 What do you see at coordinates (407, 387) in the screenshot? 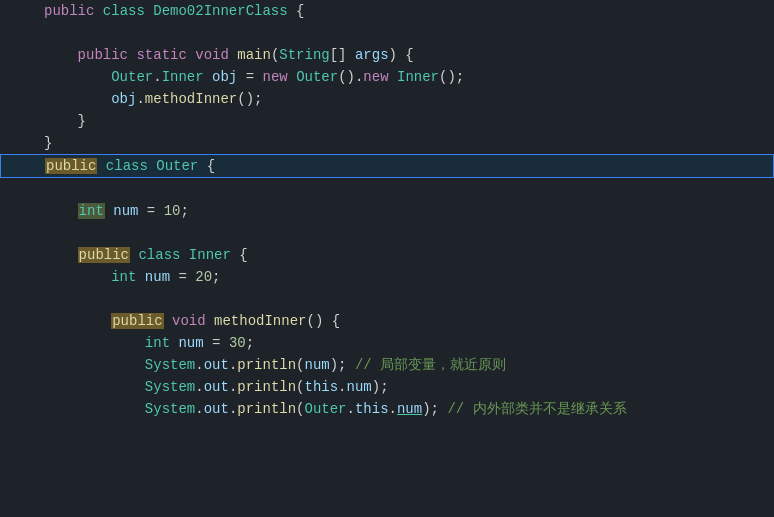
I see `line-content-18: System.out.println(this.num);` at bounding box center [407, 387].